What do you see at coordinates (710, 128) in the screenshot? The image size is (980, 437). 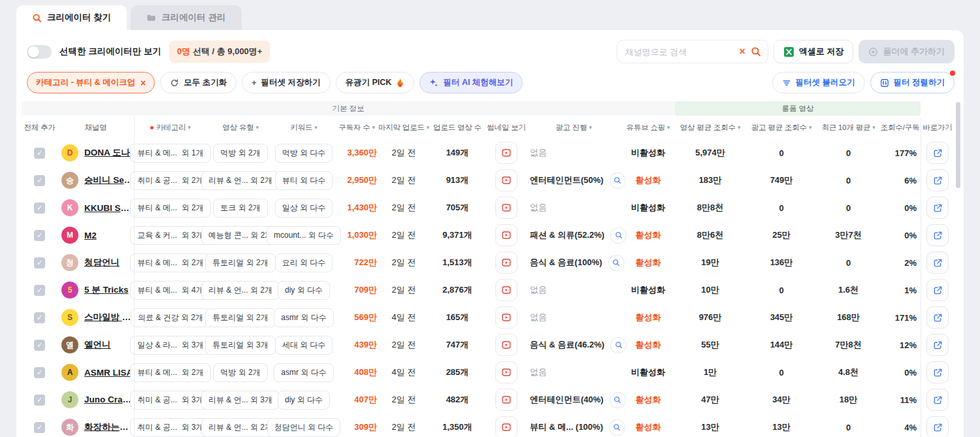 I see `col-avg-views: 영상 평균 조회수▾` at bounding box center [710, 128].